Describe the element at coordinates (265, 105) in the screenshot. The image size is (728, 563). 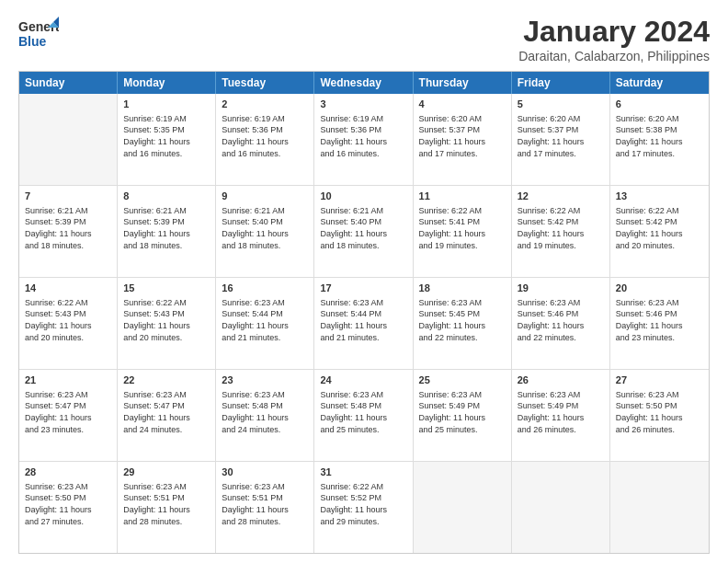
I see `day-number: 2` at that location.